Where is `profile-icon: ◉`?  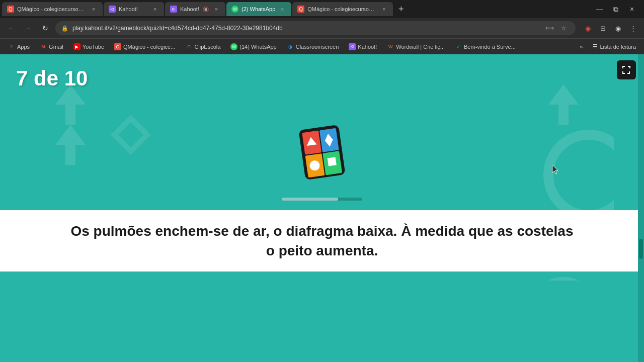 profile-icon: ◉ is located at coordinates (618, 28).